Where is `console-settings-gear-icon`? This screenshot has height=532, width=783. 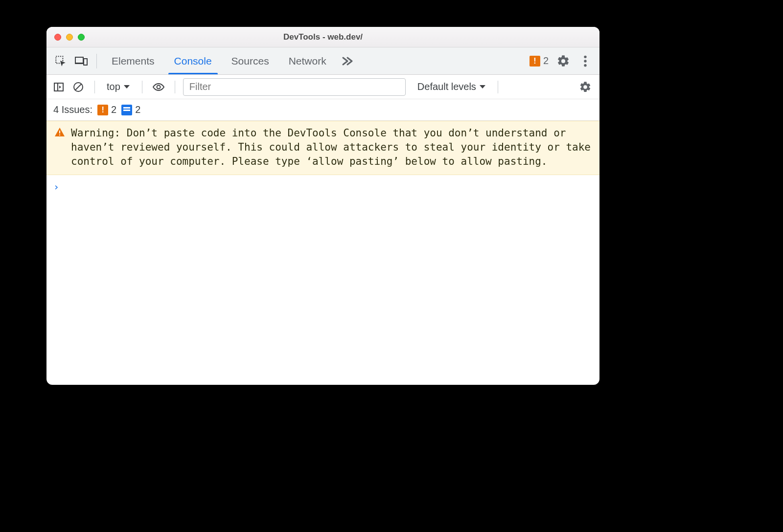
console-settings-gear-icon is located at coordinates (585, 87).